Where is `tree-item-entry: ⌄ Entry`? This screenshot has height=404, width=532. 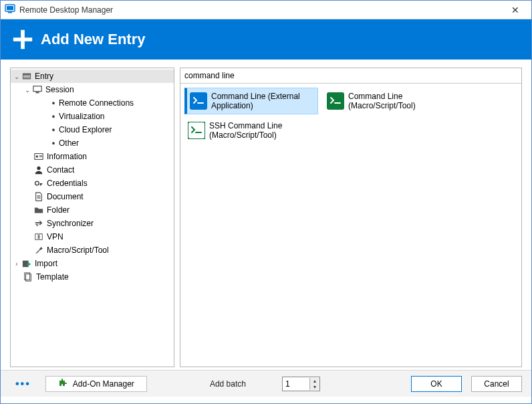 tree-item-entry: ⌄ Entry is located at coordinates (92, 76).